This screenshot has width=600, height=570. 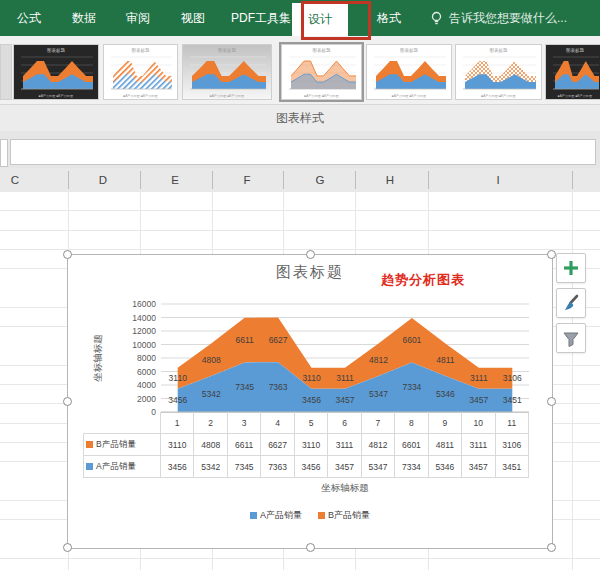 I want to click on data-table-category: 4, so click(x=278, y=423).